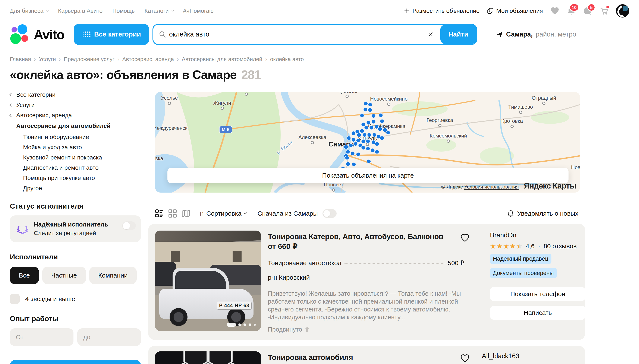 This screenshot has height=364, width=639. I want to click on notify-new-button: Уведомлять о новых, so click(543, 214).